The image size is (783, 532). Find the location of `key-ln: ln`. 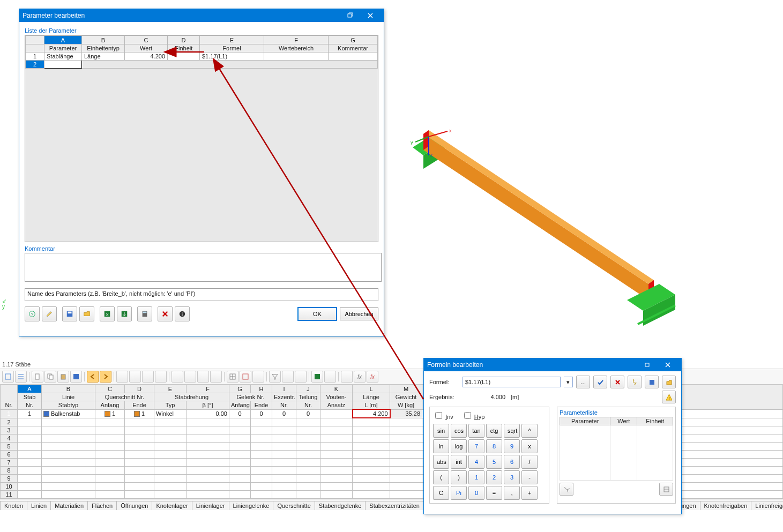

key-ln: ln is located at coordinates (441, 446).